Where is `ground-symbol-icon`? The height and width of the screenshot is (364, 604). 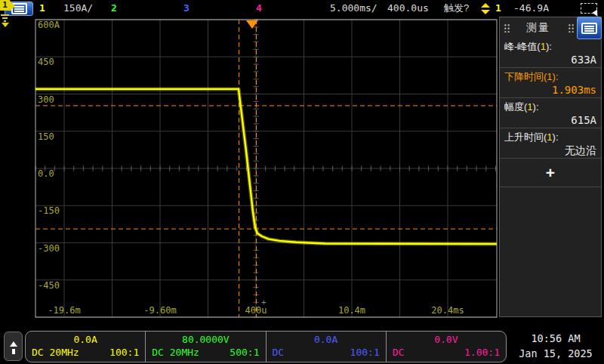 ground-symbol-icon is located at coordinates (5, 15).